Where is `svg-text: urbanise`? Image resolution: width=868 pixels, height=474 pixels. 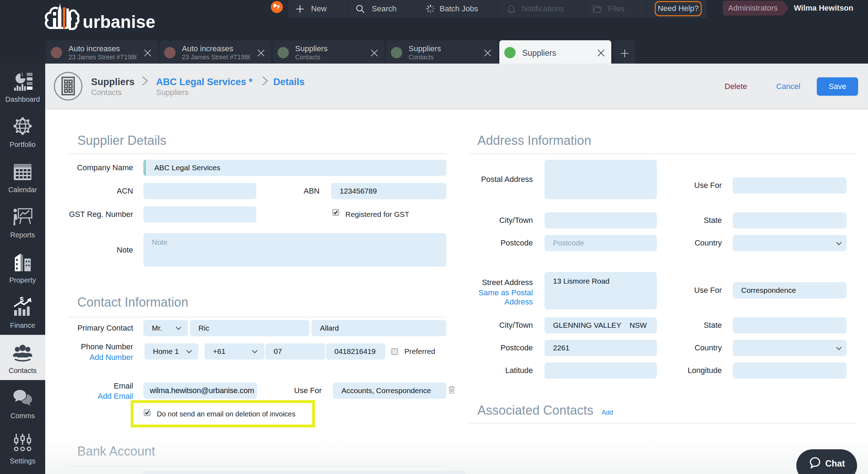
svg-text: urbanise is located at coordinates (119, 22).